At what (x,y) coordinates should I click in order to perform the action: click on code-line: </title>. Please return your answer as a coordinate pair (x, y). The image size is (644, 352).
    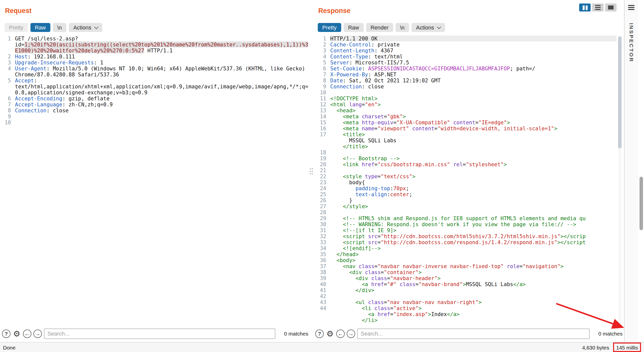
    Looking at the image, I should click on (466, 146).